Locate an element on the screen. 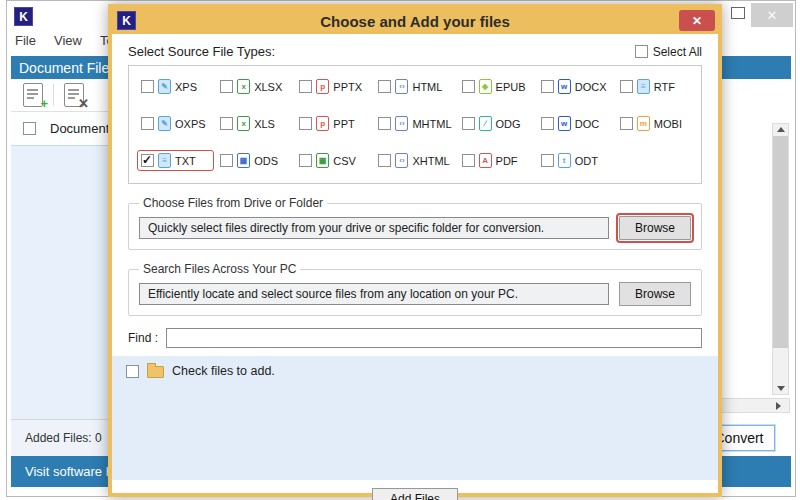 The image size is (800, 500). file-type-odg: ∕ ODG is located at coordinates (496, 124).